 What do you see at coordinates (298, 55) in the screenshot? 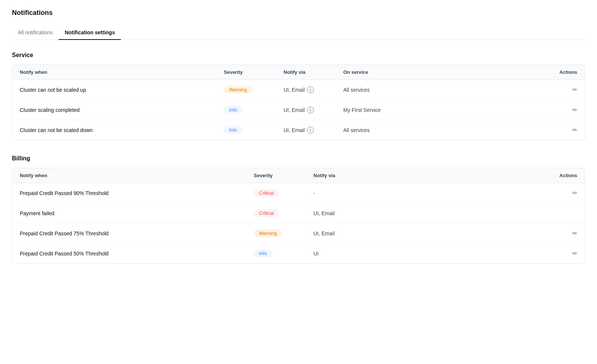
I see `section-service-title: Service` at bounding box center [298, 55].